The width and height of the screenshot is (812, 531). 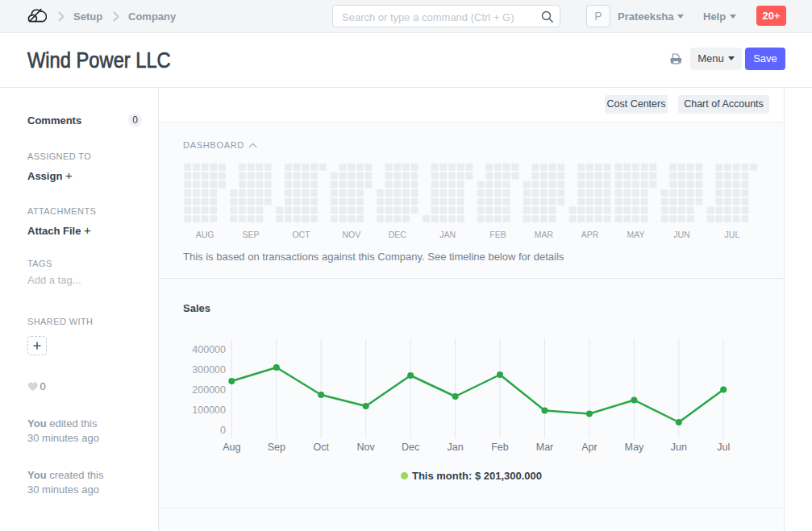 What do you see at coordinates (590, 234) in the screenshot?
I see `svg-text: APR` at bounding box center [590, 234].